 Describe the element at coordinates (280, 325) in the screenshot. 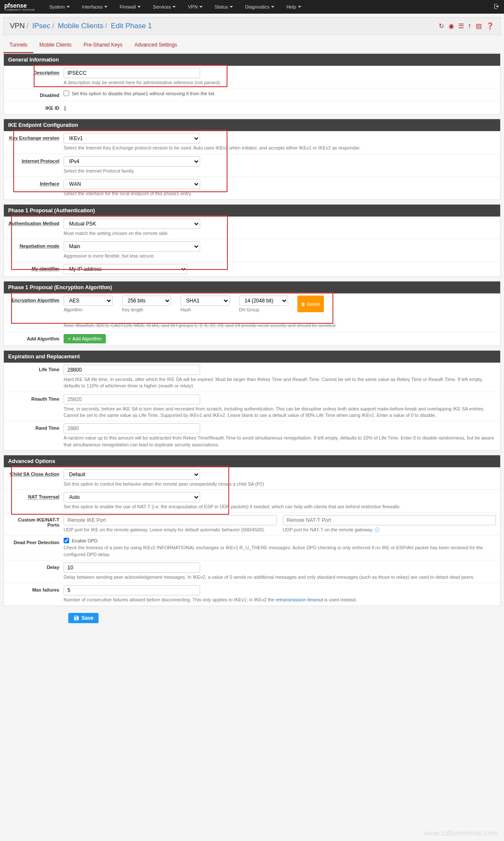

I see `enc-note: Note: Blowfish, 3DES, CAST128, MD5, SHA1…` at that location.